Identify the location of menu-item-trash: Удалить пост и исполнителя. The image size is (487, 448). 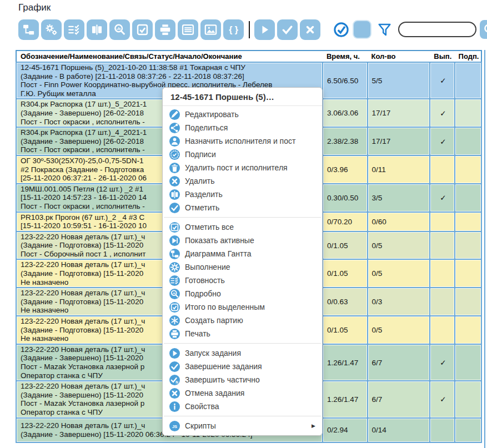
(242, 168).